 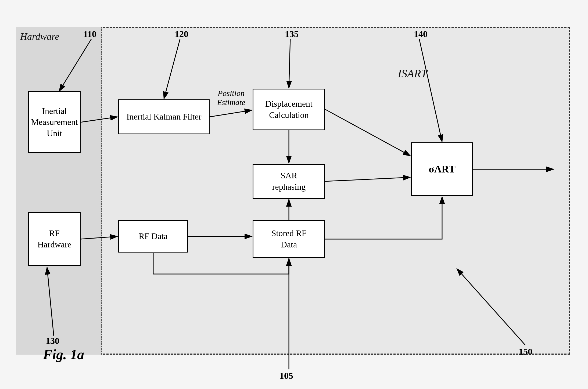 I want to click on rf-hardware-block: RFHardware, so click(x=54, y=239).